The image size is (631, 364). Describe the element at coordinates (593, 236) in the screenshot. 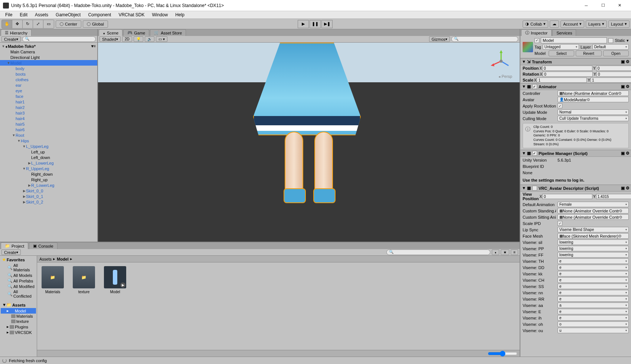

I see `face-mesh-field: ▦ face (Skinned Mesh Renderer) ⊙` at that location.